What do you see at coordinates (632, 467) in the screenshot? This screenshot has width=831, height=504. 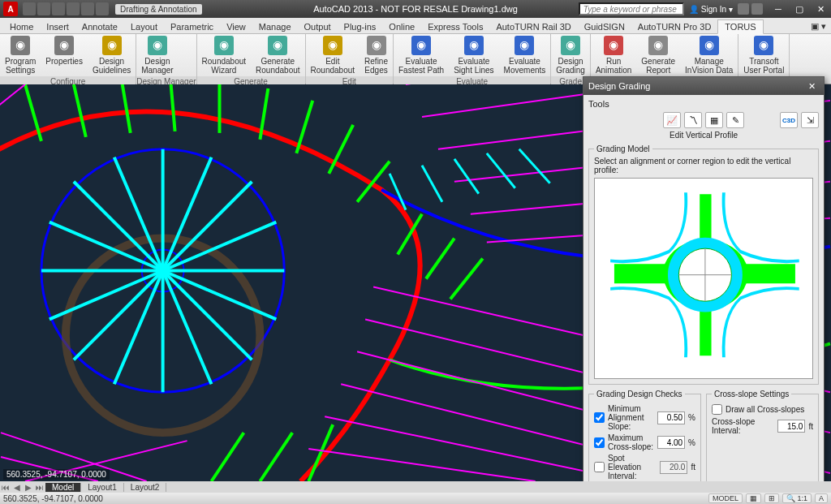 I see `spot-elev-label: Spot Elevation Interval:` at bounding box center [632, 467].